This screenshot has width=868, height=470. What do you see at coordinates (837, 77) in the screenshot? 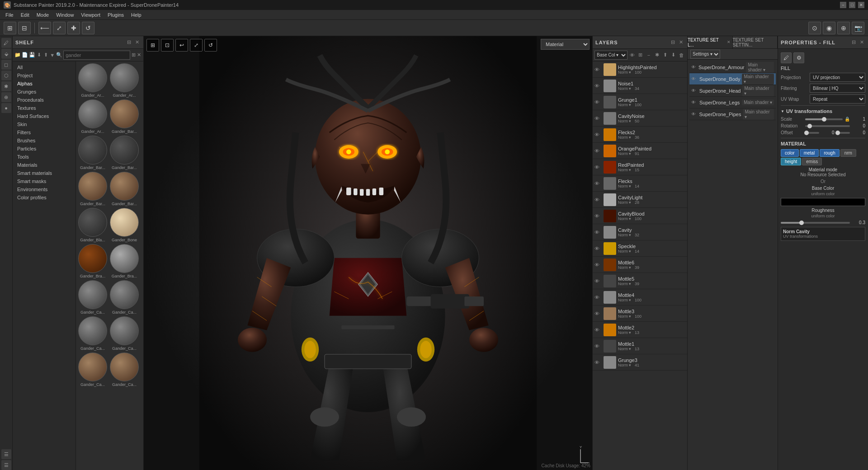
I see `projection-select: UV projection Triplanar Spherical Planar` at bounding box center [837, 77].